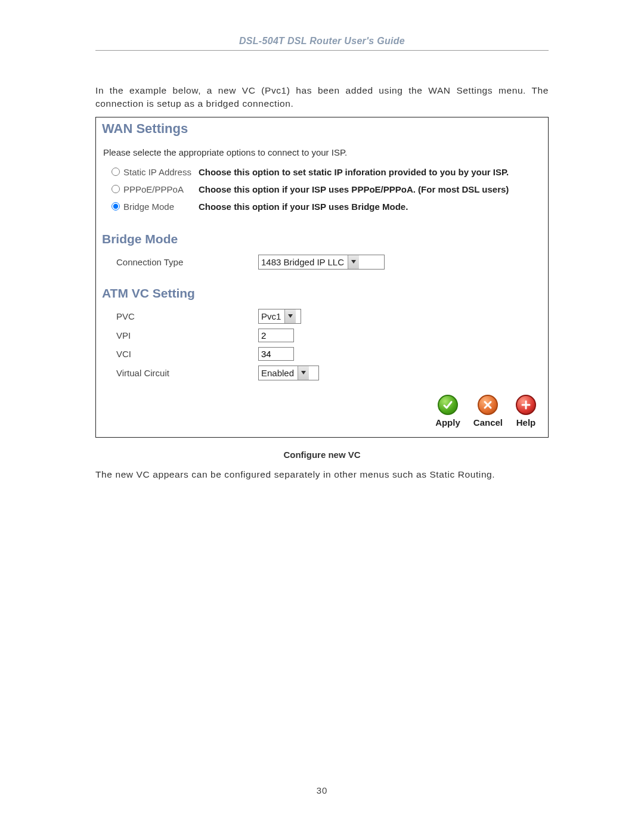 The width and height of the screenshot is (644, 833). Describe the element at coordinates (157, 172) in the screenshot. I see `radio-static-ip-label: Static IP Address` at that location.